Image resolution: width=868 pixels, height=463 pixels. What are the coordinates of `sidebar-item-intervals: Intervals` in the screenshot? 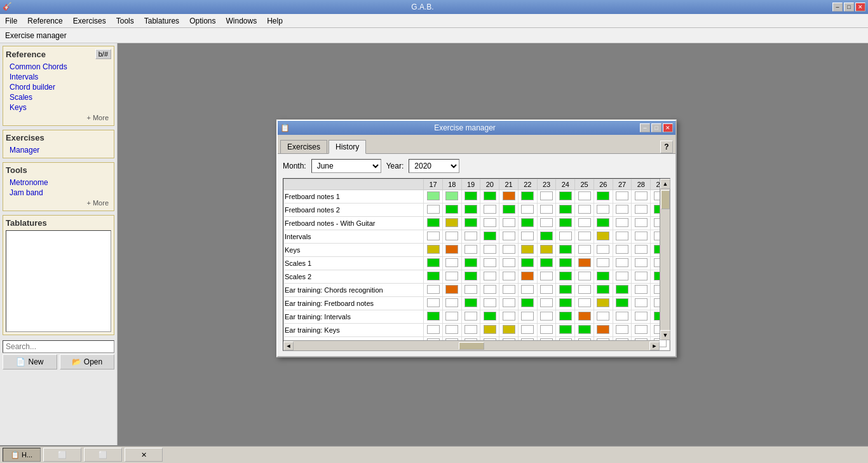 It's located at (58, 77).